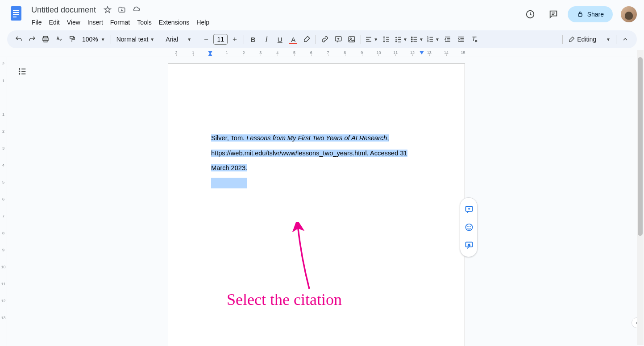 This screenshot has width=644, height=346. I want to click on menu-file: File, so click(37, 22).